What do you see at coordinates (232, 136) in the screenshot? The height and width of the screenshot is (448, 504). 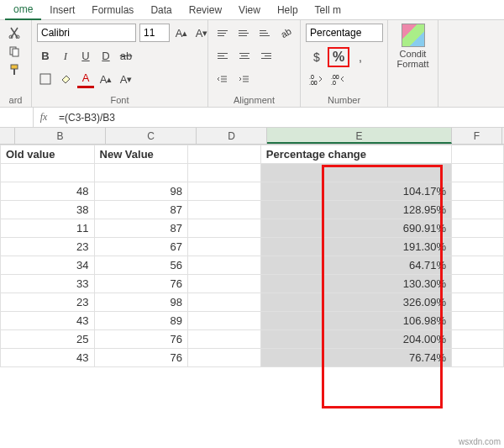 I see `col-header-d: D` at bounding box center [232, 136].